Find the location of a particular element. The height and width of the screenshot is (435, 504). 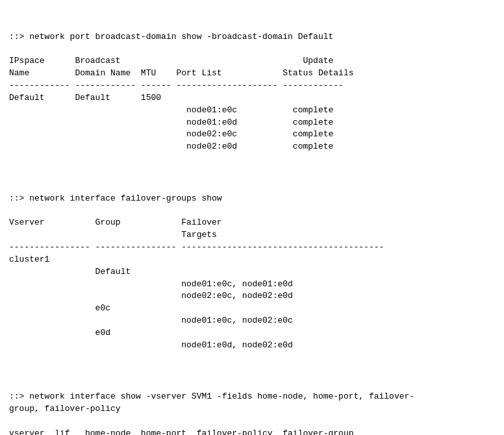

broadcast-row-5: node02:e0d complete is located at coordinates (171, 147).